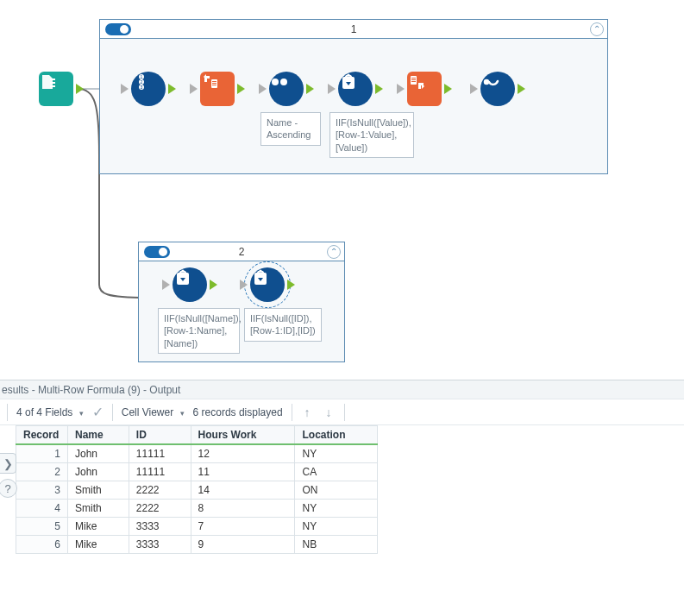  I want to click on column-header: Name, so click(98, 436).